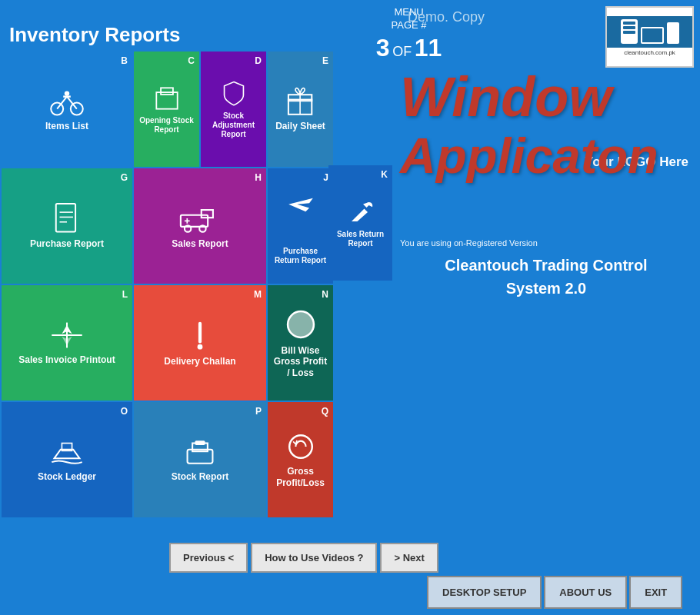  I want to click on lbl-daily-sheet: Daily Sheet, so click(300, 126).